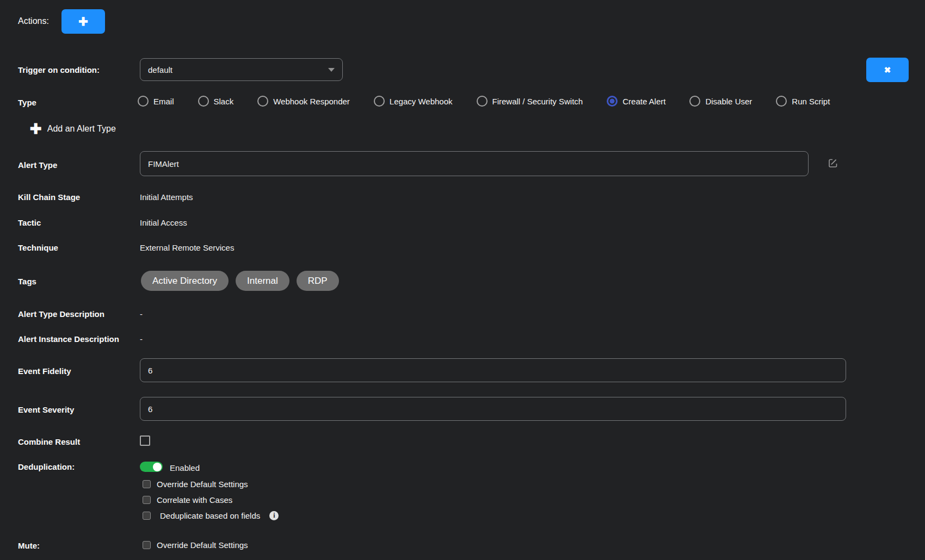 Image resolution: width=925 pixels, height=560 pixels. Describe the element at coordinates (887, 70) in the screenshot. I see `remove-action-button: ✖` at that location.